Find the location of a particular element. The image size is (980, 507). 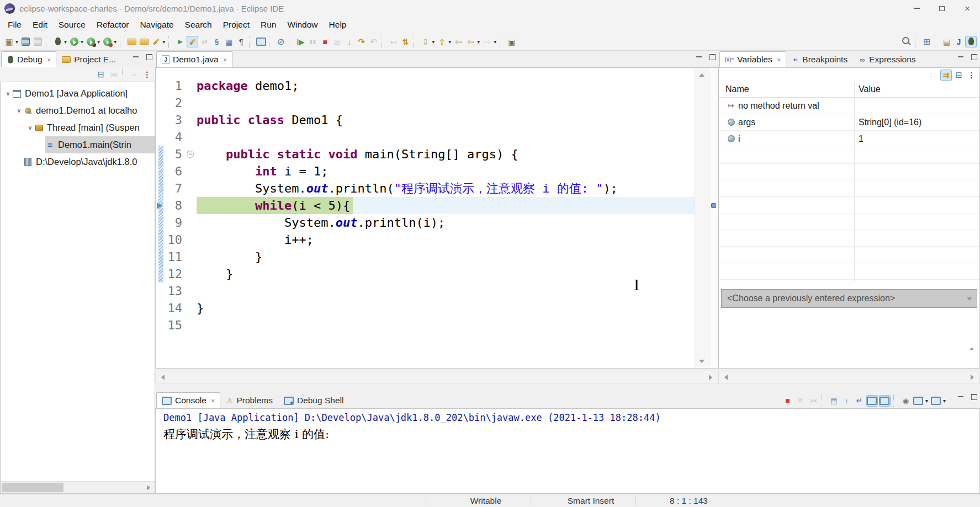

editor-hscrollbar is located at coordinates (437, 377).